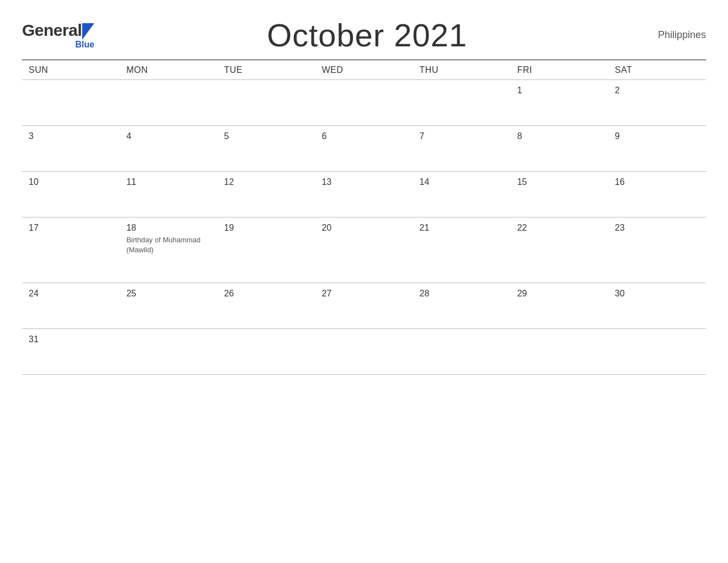 Image resolution: width=728 pixels, height=563 pixels. I want to click on day-number: 30, so click(657, 294).